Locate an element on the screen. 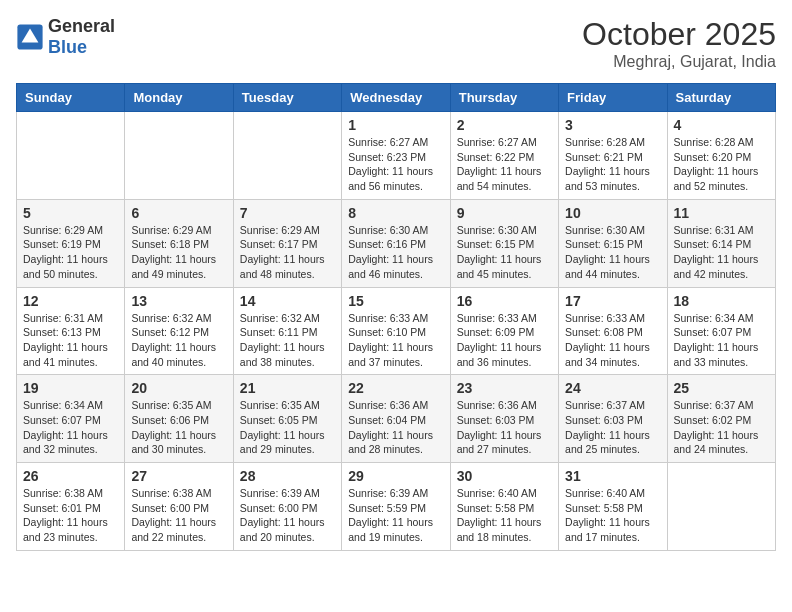  calendar-cell: 30Sunrise: 6:40 AM Sunset: 5:58 PM Dayli… is located at coordinates (504, 507).